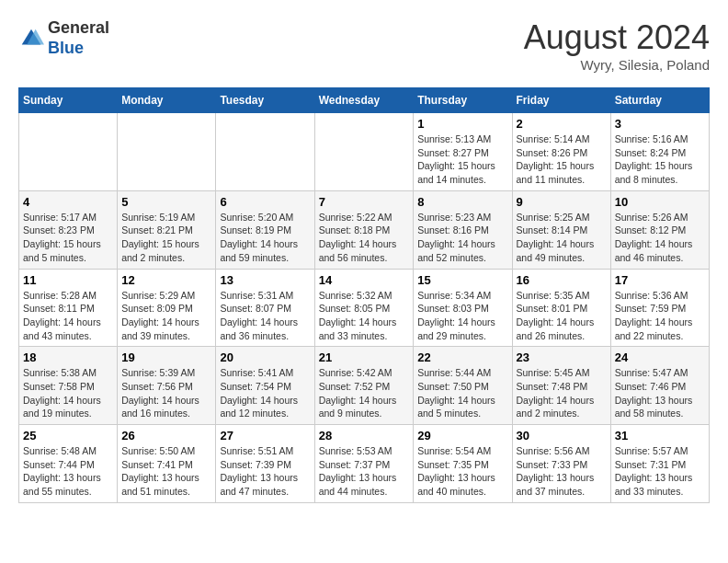 Image resolution: width=728 pixels, height=563 pixels. What do you see at coordinates (462, 436) in the screenshot?
I see `day-number: 29` at bounding box center [462, 436].